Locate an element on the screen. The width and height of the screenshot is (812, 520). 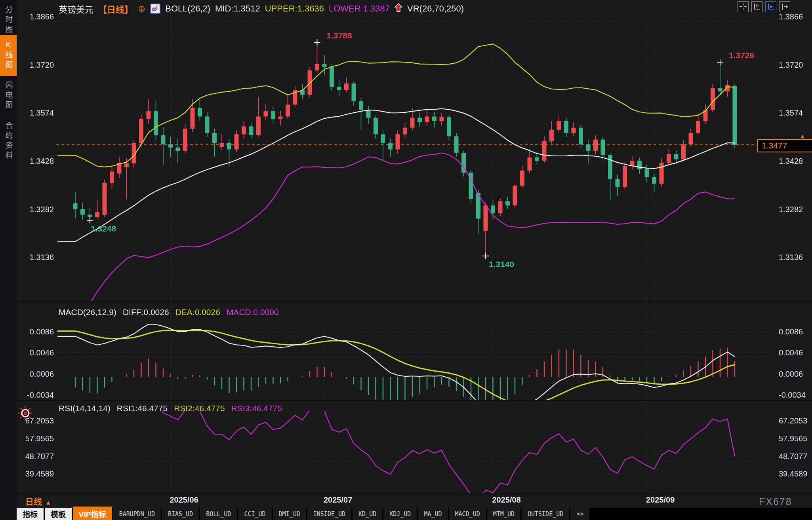
tab-MACD_UD: MACD_UD is located at coordinates (467, 514).